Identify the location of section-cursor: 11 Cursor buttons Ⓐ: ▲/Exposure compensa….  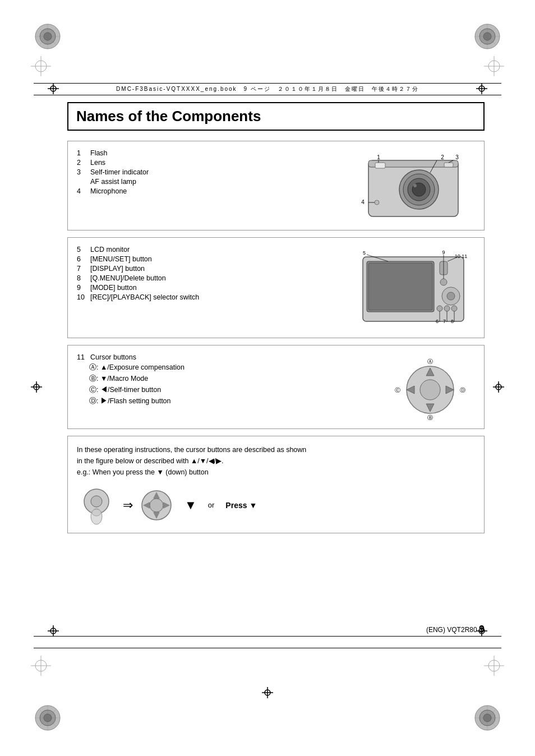
(276, 387).